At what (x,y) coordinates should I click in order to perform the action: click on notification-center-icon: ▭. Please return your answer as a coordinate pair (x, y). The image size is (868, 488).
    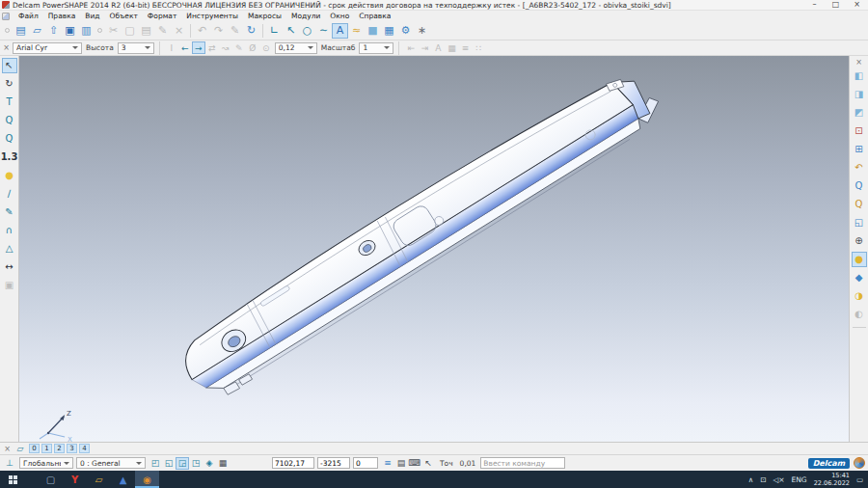
    Looking at the image, I should click on (860, 480).